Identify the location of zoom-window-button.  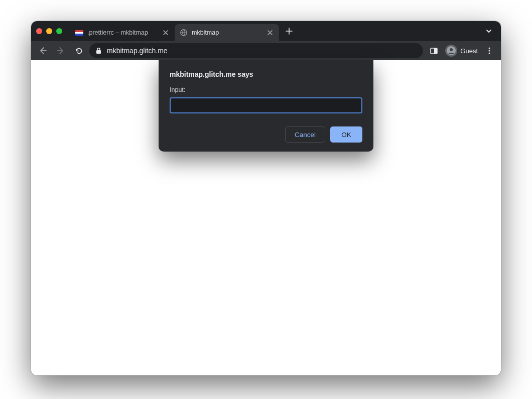
(59, 31).